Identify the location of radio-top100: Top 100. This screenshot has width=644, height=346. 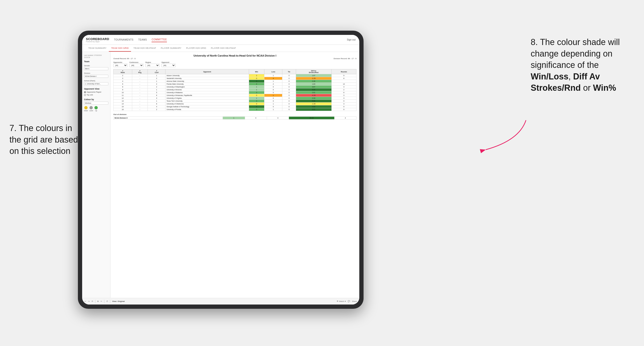
(96, 95).